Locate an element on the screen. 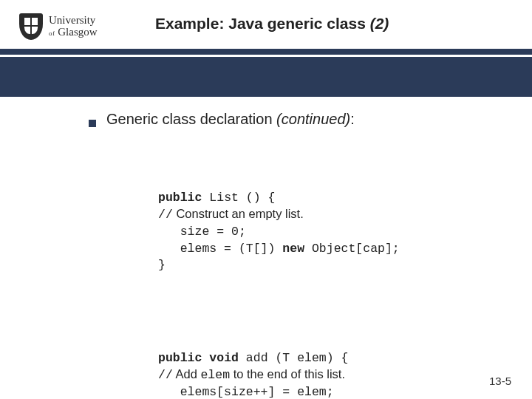  logo-of: of is located at coordinates (52, 33).